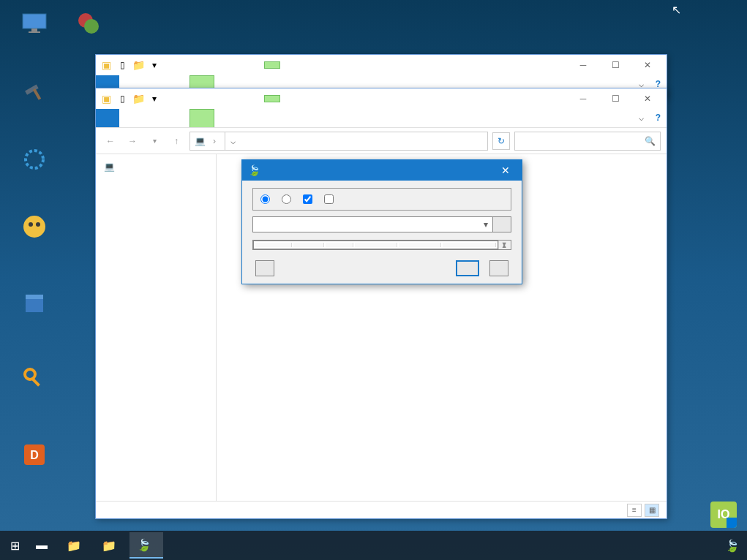 The image size is (747, 560). What do you see at coordinates (373, 545) in the screenshot?
I see `taskbar: ⊞ ▬ 📁 📁 🍃 🍃` at bounding box center [373, 545].